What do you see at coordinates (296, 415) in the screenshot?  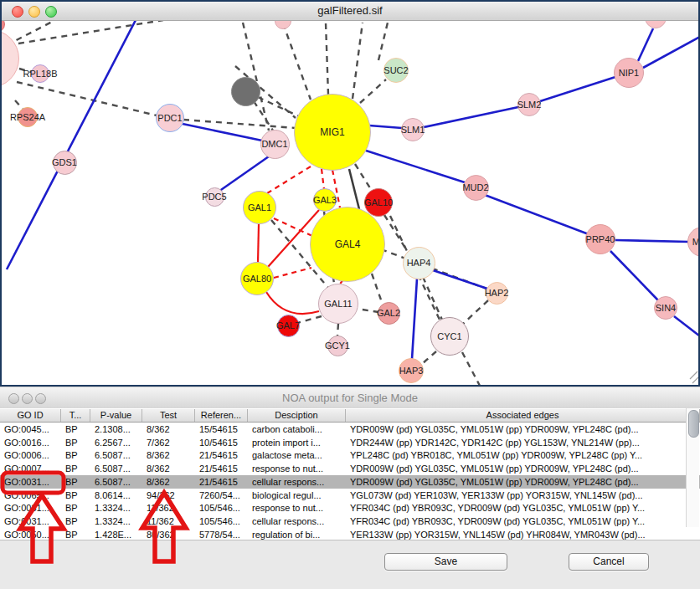 I see `column-header-5: Desciption` at bounding box center [296, 415].